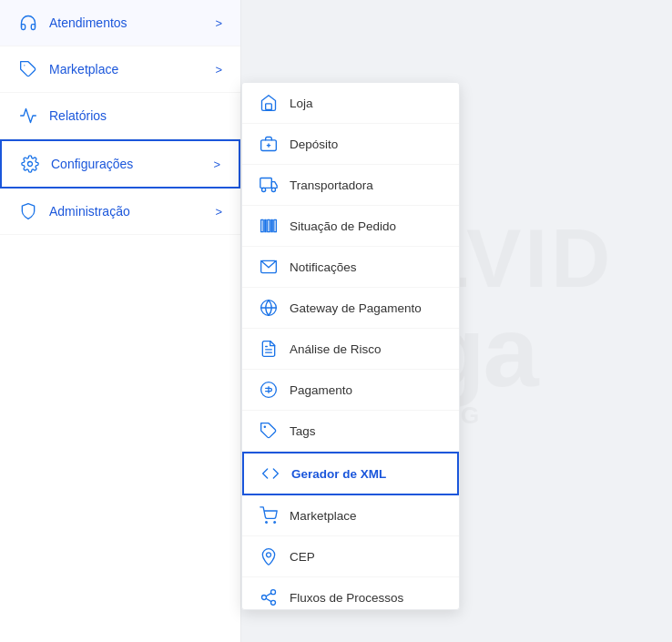 The width and height of the screenshot is (672, 642). I want to click on submenu-transportadora-label: Transportadora, so click(331, 186).